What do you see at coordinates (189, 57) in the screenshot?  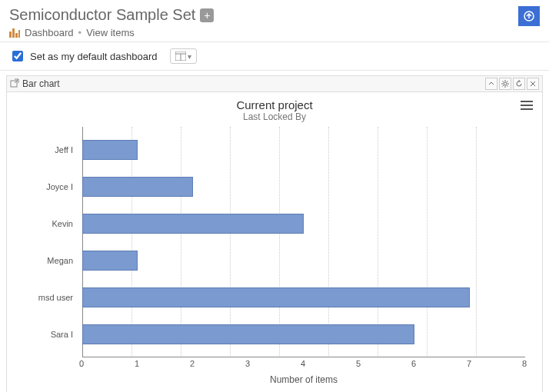 I see `chevron-down-icon: ▾` at bounding box center [189, 57].